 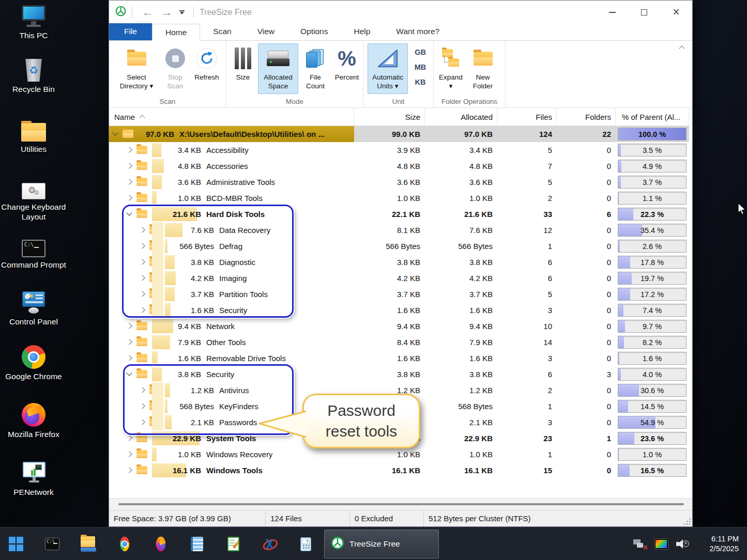 What do you see at coordinates (401, 198) in the screenshot?
I see `table-row: 1.0 KBBCD-MBR Tools1.0 KB1.0 KB201.1 %` at bounding box center [401, 198].